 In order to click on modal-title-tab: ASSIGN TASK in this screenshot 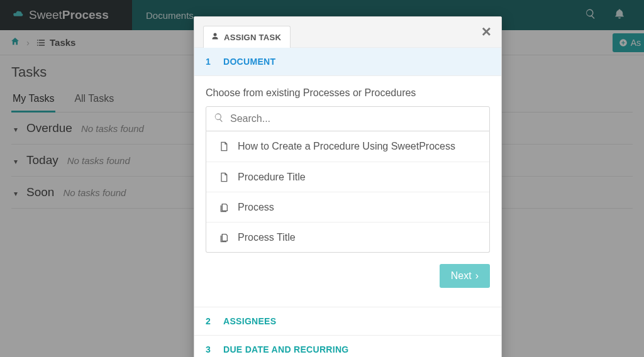, I will do `click(247, 36)`.